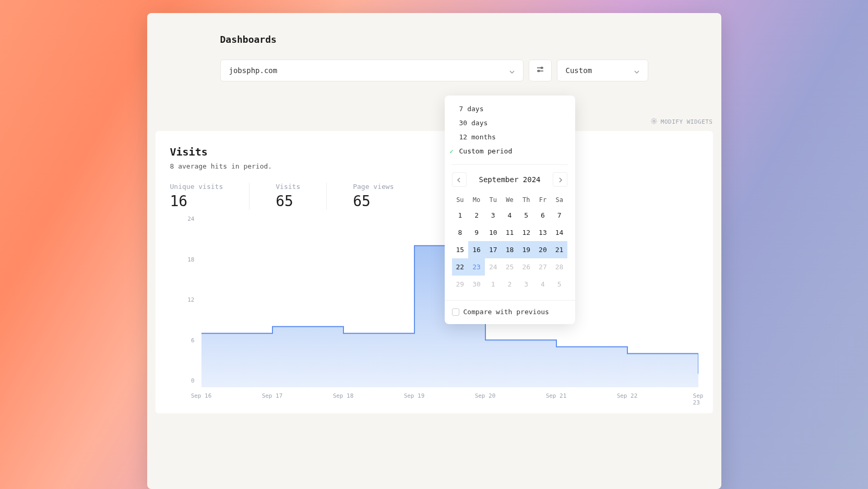 The height and width of the screenshot is (489, 868). What do you see at coordinates (510, 200) in the screenshot?
I see `calendar-dow: We` at bounding box center [510, 200].